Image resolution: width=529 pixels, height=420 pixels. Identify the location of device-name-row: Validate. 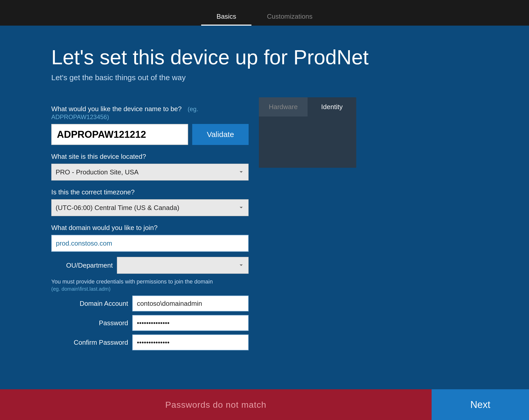
(150, 134).